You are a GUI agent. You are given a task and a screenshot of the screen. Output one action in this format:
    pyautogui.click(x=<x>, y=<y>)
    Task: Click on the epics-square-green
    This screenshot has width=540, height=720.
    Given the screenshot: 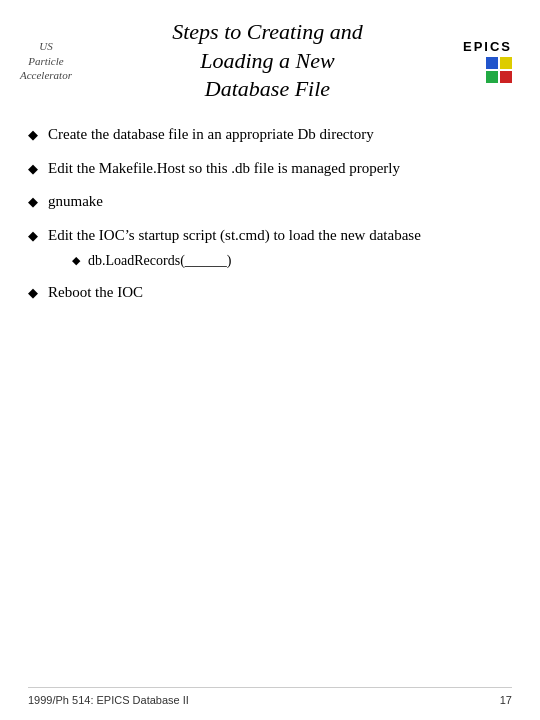 What is the action you would take?
    pyautogui.click(x=492, y=77)
    